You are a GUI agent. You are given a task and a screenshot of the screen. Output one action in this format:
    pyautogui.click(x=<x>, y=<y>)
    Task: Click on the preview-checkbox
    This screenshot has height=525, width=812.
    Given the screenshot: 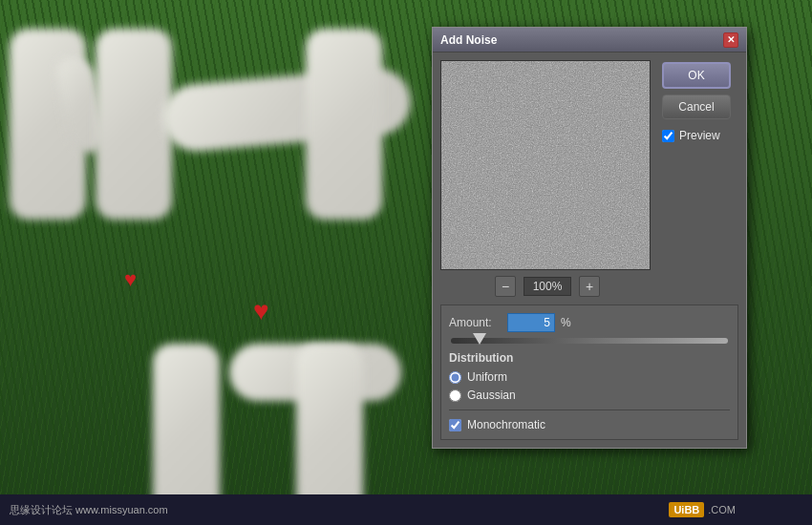 What is the action you would take?
    pyautogui.click(x=669, y=136)
    